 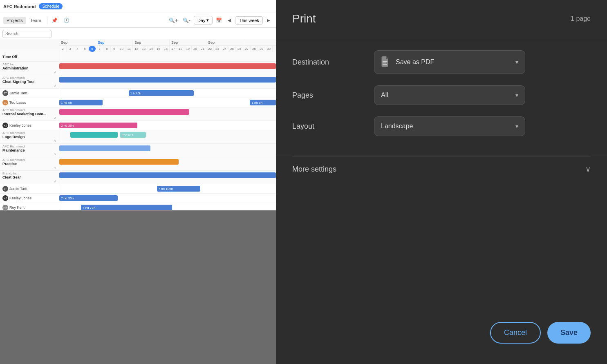 I want to click on day-17: 17, so click(x=173, y=49).